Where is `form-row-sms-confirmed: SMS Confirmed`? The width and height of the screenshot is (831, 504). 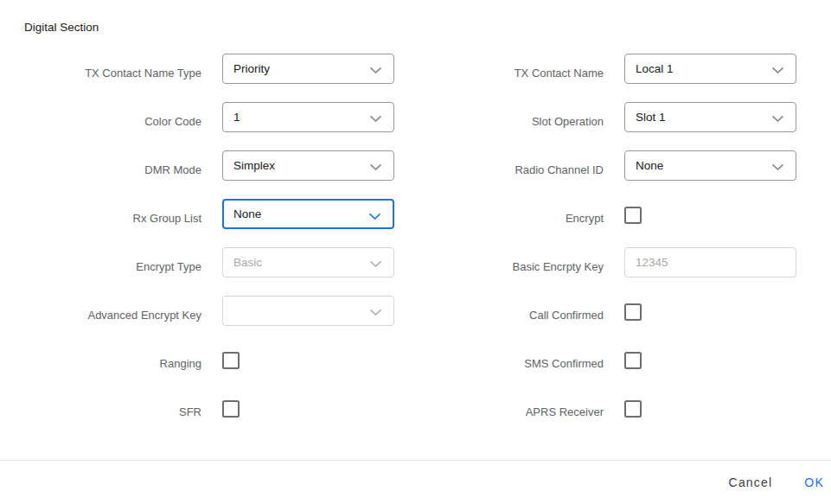
form-row-sms-confirmed: SMS Confirmed is located at coordinates (623, 367).